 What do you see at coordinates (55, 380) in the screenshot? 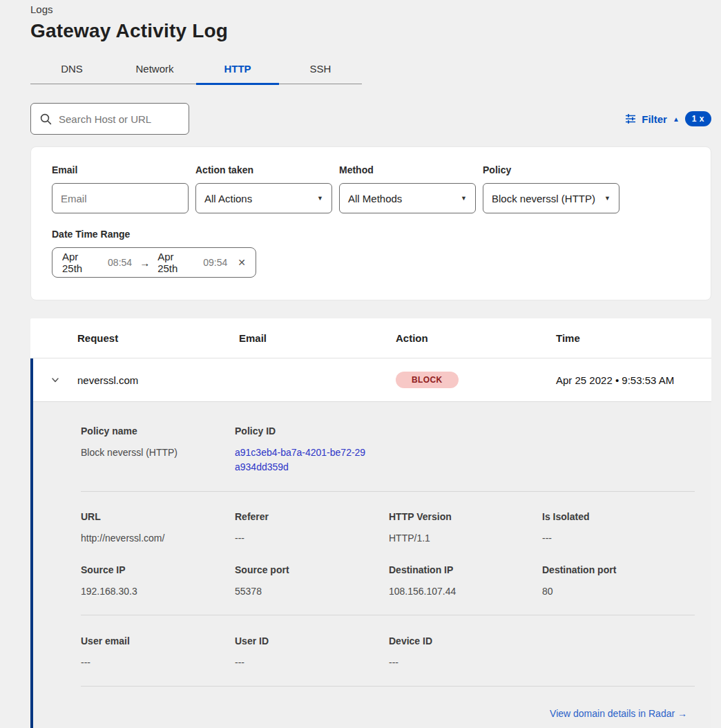
I see `chevron-expand-icon` at bounding box center [55, 380].